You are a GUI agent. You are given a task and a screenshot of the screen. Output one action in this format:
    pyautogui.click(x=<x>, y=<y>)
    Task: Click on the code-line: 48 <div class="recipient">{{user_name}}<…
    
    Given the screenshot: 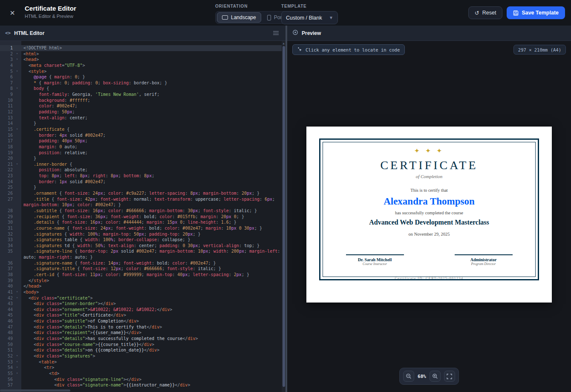 What is the action you would take?
    pyautogui.click(x=141, y=333)
    